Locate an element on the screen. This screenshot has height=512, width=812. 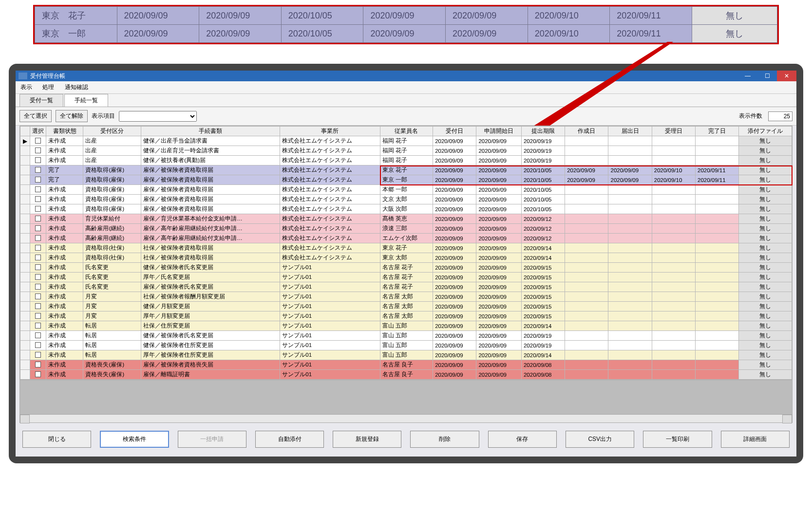
cmd-save: 保存 is located at coordinates (522, 439).